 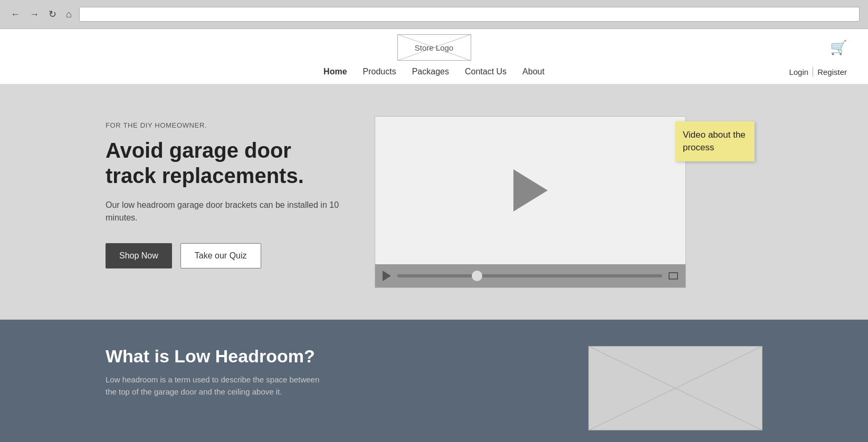 I want to click on video-wrap: Video about the process, so click(x=530, y=202).